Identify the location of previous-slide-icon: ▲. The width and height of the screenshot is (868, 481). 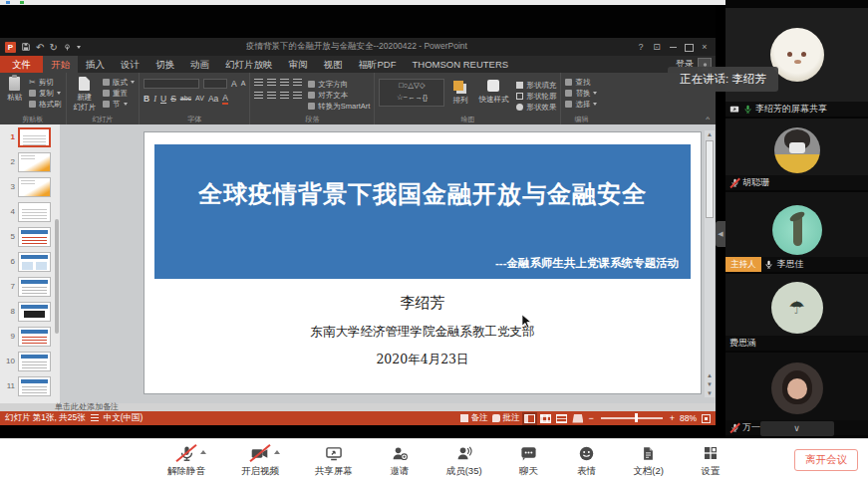
(710, 375).